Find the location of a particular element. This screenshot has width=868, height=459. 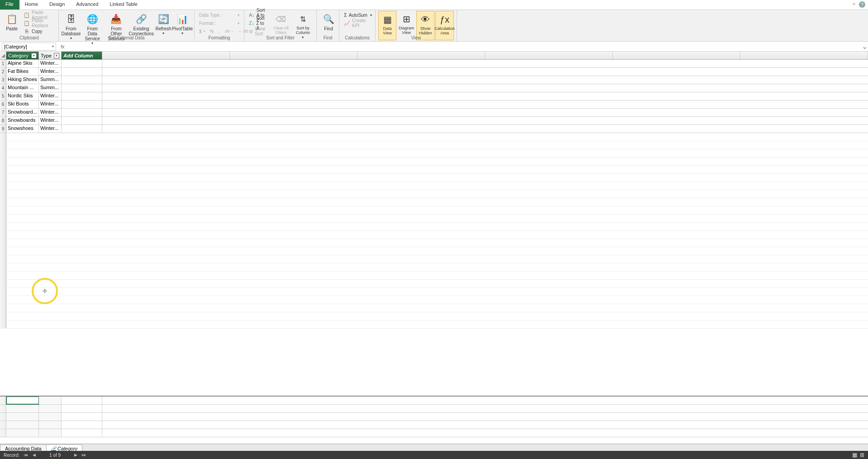

record-next-button: ▶ is located at coordinates (76, 455).